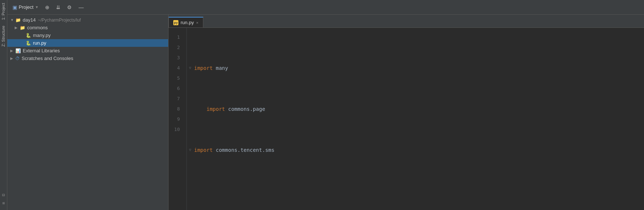  Describe the element at coordinates (26, 7) in the screenshot. I see `project-label: Project` at that location.